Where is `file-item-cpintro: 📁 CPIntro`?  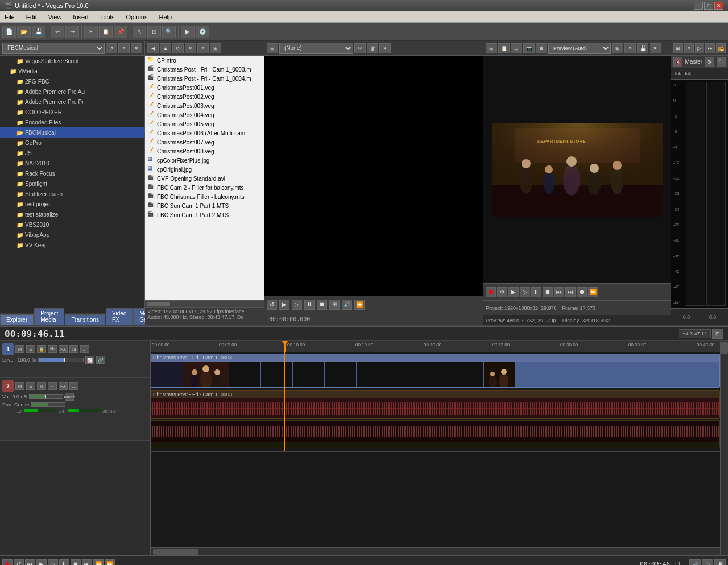
file-item-cpintro: 📁 CPIntro is located at coordinates (205, 60).